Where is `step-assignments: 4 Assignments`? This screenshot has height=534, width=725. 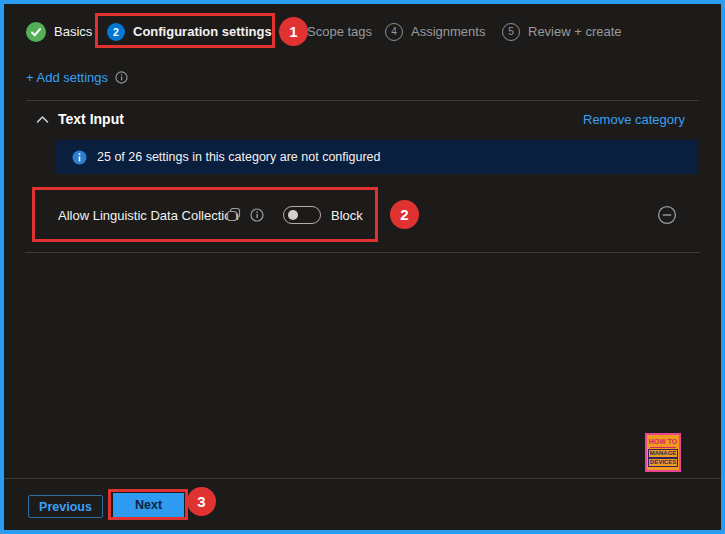
step-assignments: 4 Assignments is located at coordinates (435, 32).